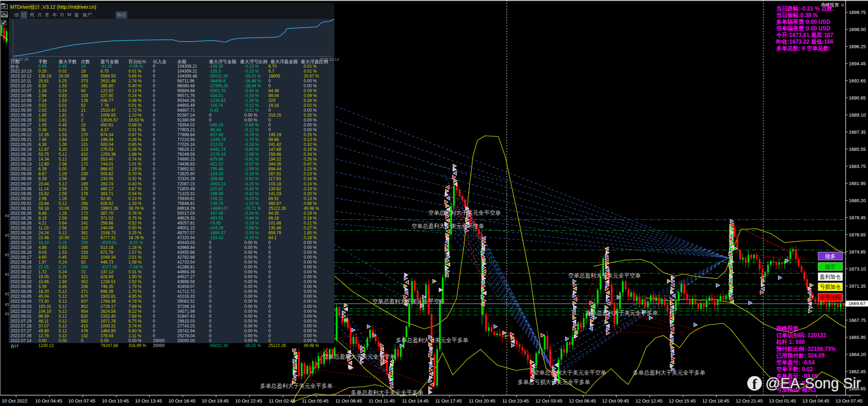 Image resolution: width=868 pixels, height=406 pixels. I want to click on svg-text: 预付款比例: 32156.73%, so click(806, 349).